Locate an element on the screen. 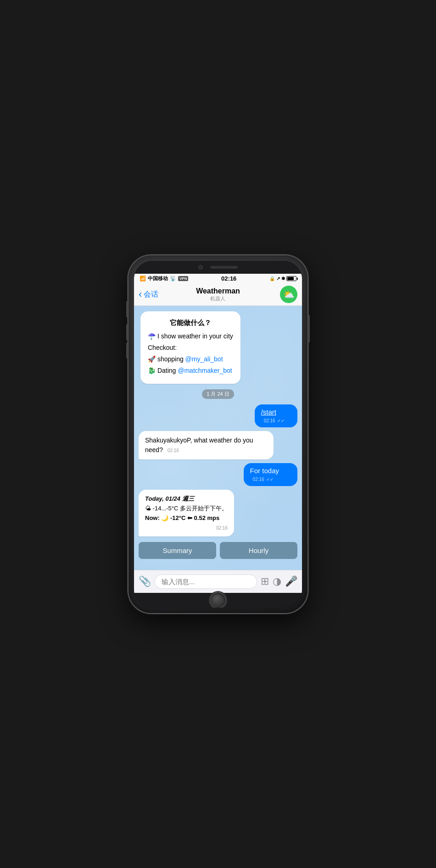 The image size is (436, 868). weather-message-bubble: Today, 01/24 週三 🌤 -14...-5°C 多云开始于下午。 No… is located at coordinates (186, 513).